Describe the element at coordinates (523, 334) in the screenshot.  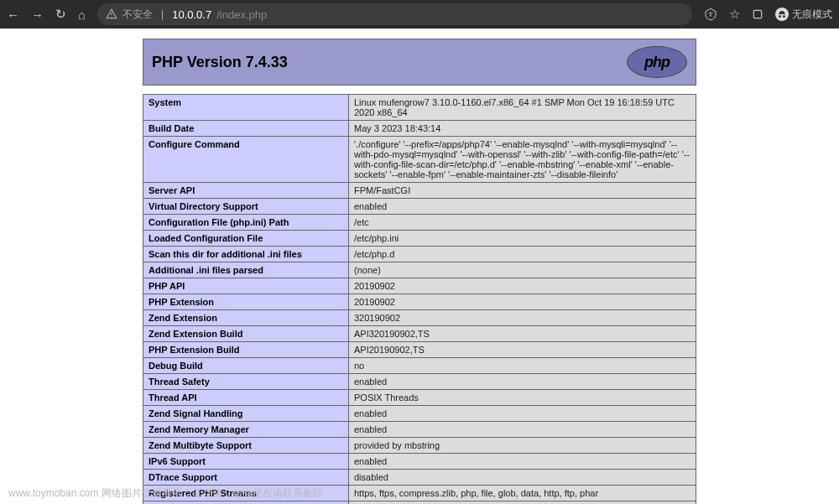
I see `info-value: API320190902,TS` at that location.